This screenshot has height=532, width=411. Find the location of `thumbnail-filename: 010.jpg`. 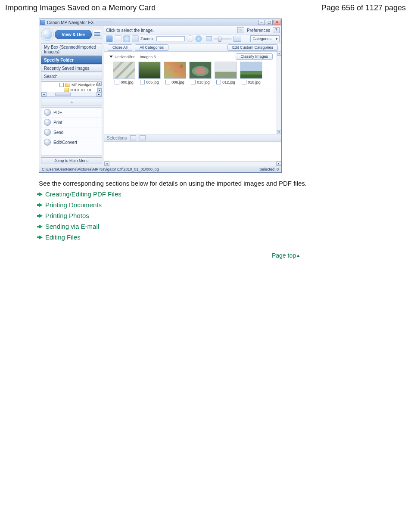

thumbnail-filename: 010.jpg is located at coordinates (203, 82).